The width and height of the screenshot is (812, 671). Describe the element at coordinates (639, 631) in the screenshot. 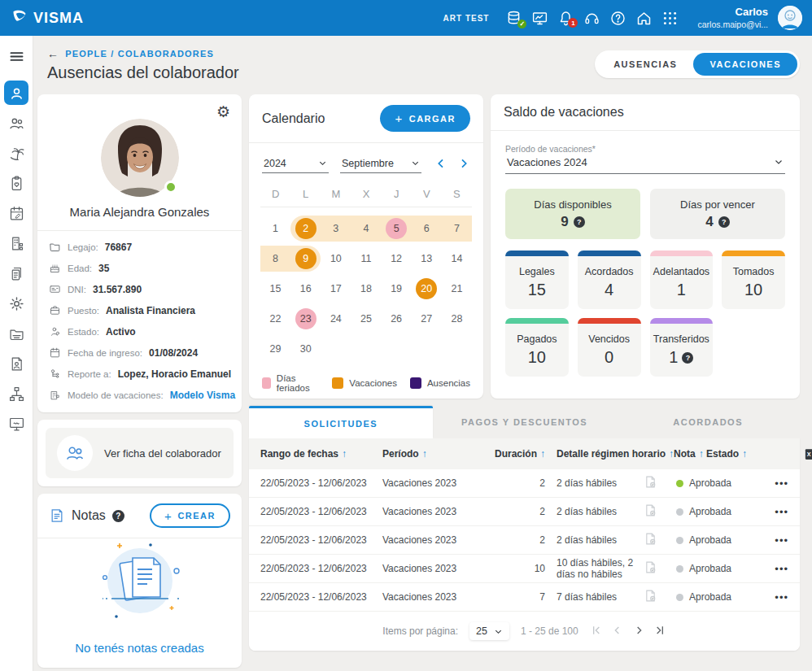

I see `next-page-icon` at that location.